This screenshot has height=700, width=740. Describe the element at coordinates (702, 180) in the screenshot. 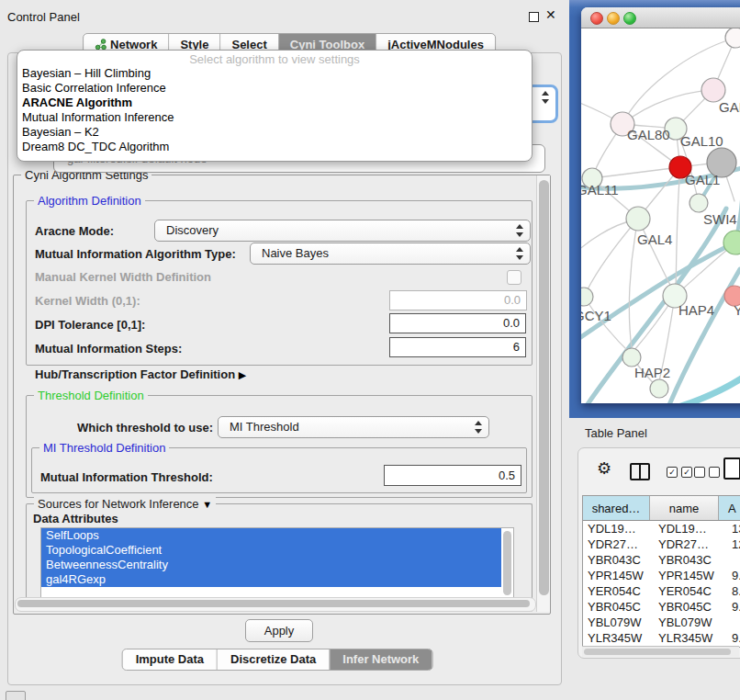

I see `node-label: GAL1` at that location.